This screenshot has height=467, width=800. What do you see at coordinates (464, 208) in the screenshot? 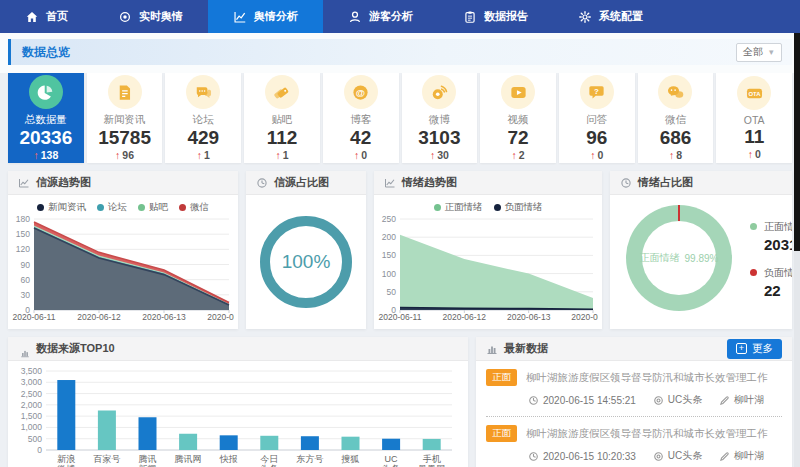
I see `legend-label: 正面情绪` at bounding box center [464, 208].